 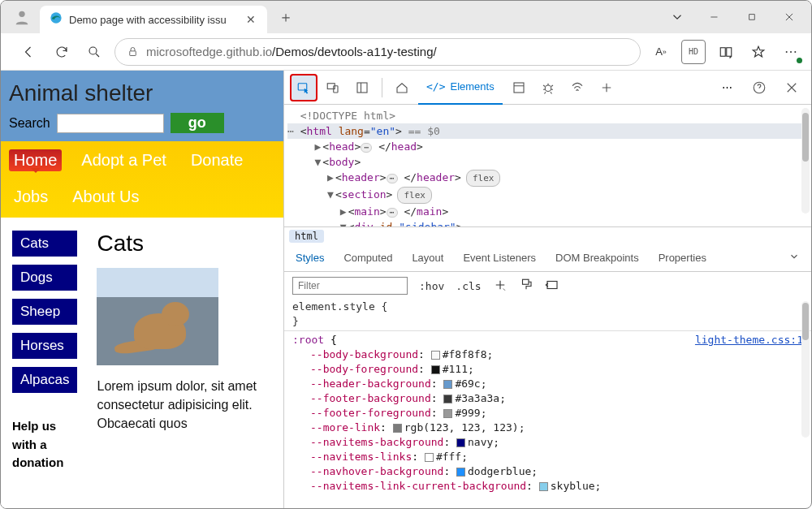 What do you see at coordinates (29, 52) in the screenshot?
I see `back-button` at bounding box center [29, 52].